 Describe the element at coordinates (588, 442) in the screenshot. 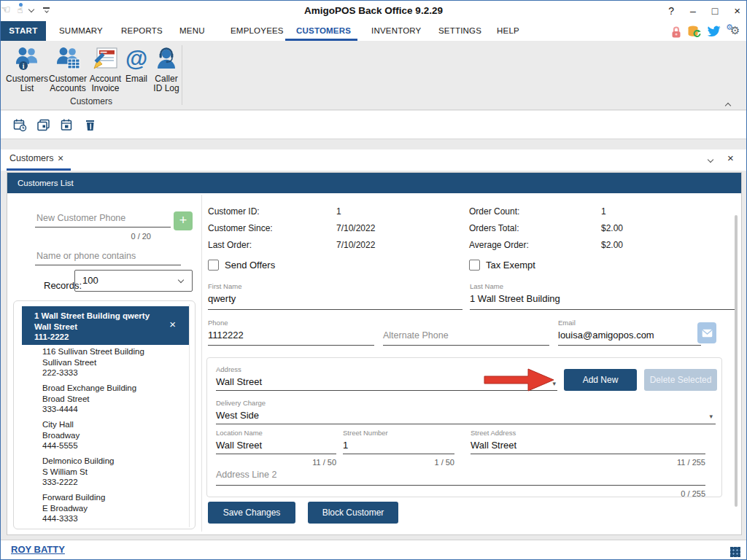

I see `street-address-field: Street Address Wall Street` at that location.